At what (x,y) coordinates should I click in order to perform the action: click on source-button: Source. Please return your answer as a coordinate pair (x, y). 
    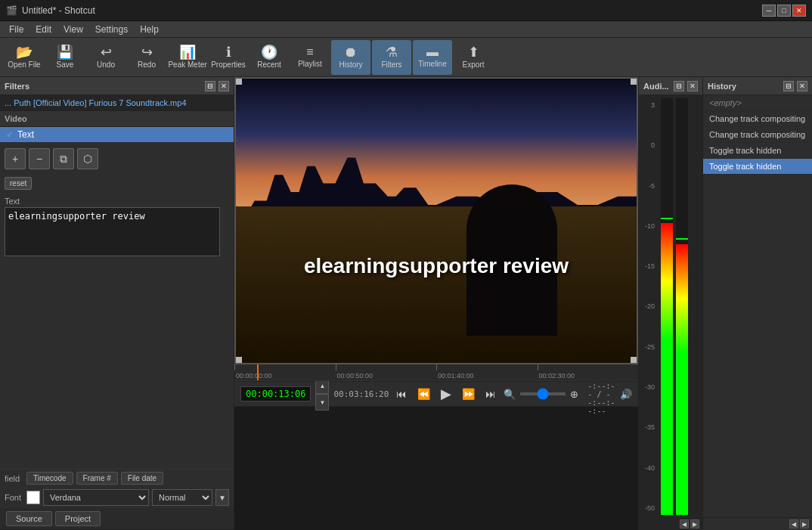
    Looking at the image, I should click on (29, 519).